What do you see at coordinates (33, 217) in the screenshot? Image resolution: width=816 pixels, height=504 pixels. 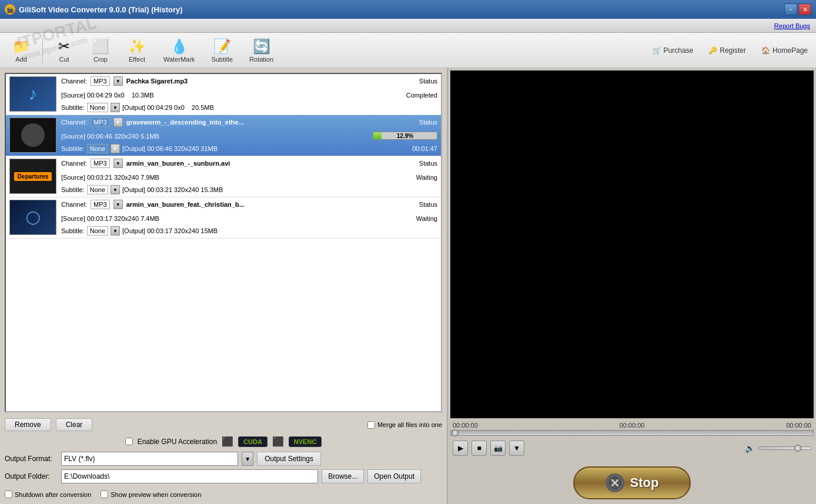 I see `file-thumbnail: ◯` at bounding box center [33, 217].